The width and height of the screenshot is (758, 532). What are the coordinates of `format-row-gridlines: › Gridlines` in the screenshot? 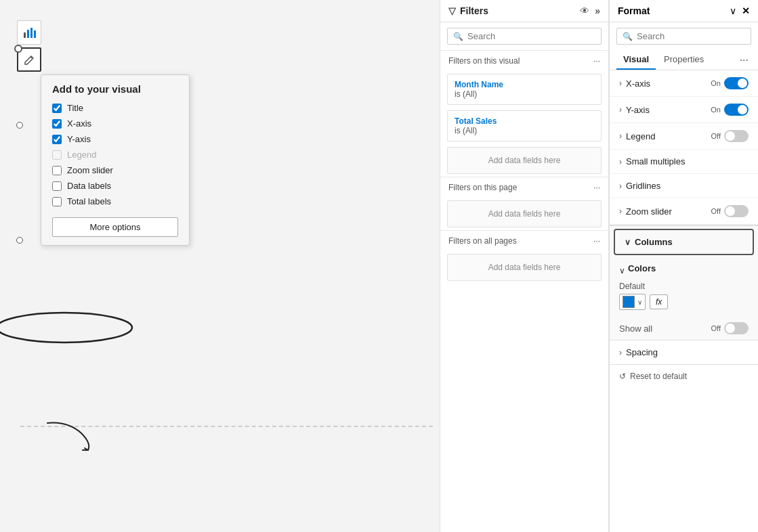 It's located at (684, 186).